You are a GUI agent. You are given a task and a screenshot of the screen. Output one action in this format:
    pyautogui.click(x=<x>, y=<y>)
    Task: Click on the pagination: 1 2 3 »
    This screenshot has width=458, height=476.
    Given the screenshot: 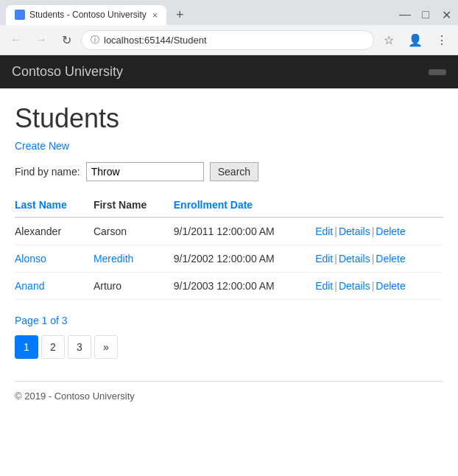 What is the action you would take?
    pyautogui.click(x=229, y=347)
    